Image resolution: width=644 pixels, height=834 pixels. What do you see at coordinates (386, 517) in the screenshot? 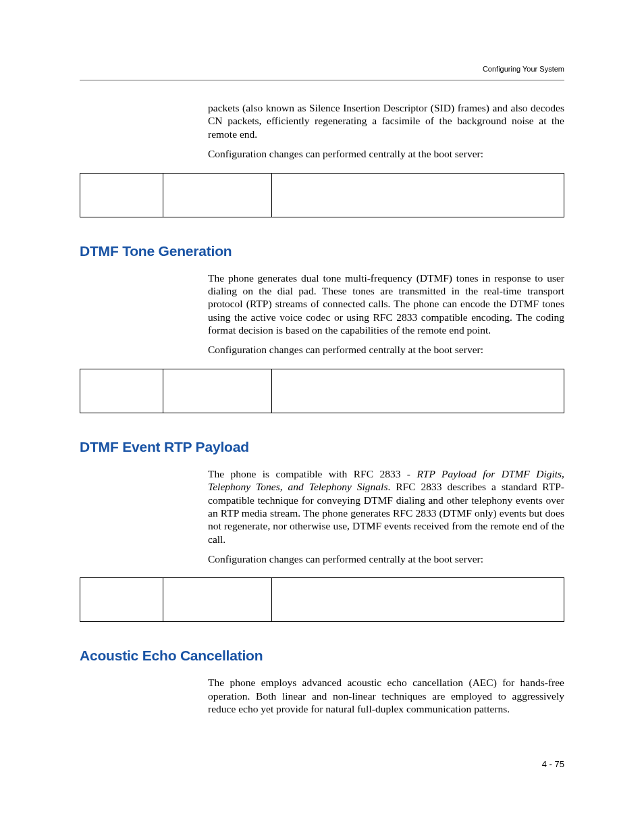
I see `section2-block: The phone is compatible with RFC 2833 - …` at bounding box center [386, 517].